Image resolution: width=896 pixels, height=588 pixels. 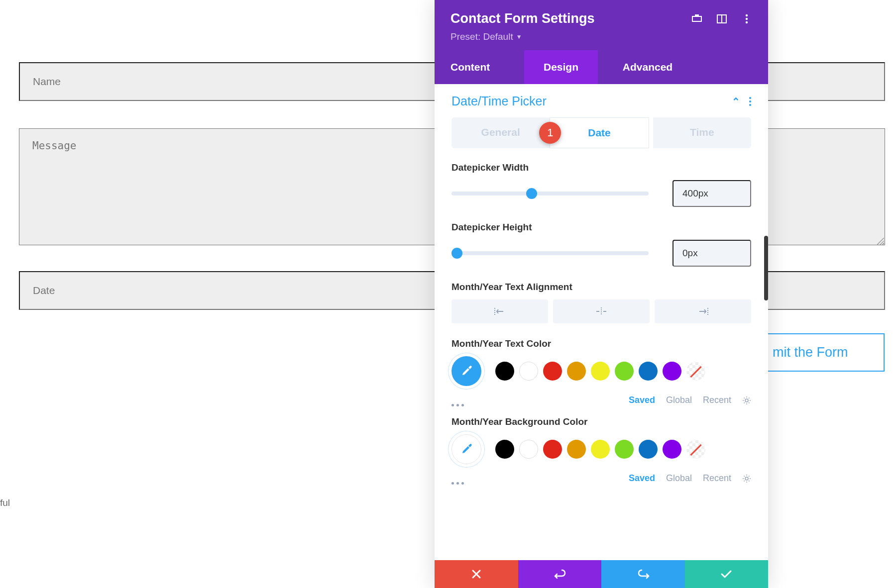 What do you see at coordinates (601, 449) in the screenshot?
I see `bg-color-swatches` at bounding box center [601, 449].